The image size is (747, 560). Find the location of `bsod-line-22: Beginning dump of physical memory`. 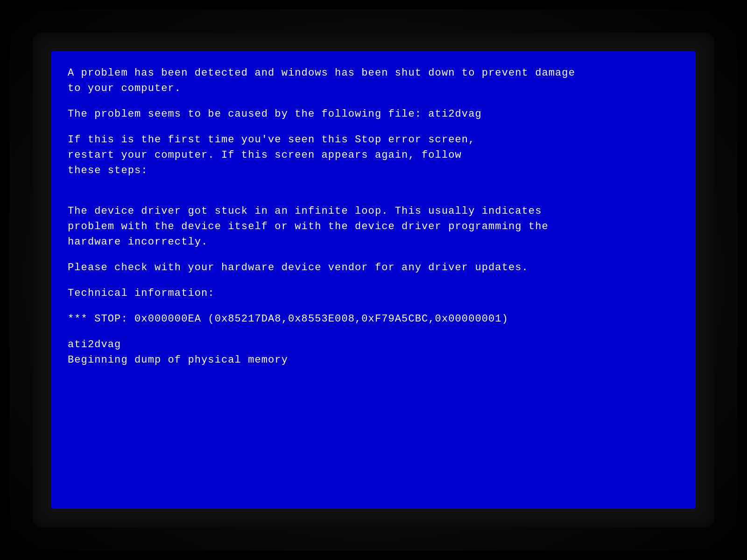

bsod-line-22: Beginning dump of physical memory is located at coordinates (374, 360).